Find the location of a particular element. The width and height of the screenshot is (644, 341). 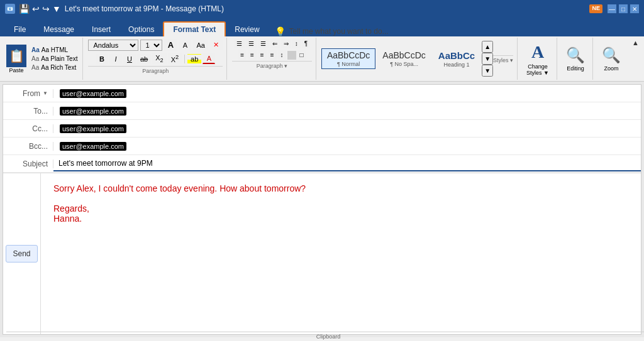

clipboard-group: 📋 Paste Aa Aa HTML Aa Aa Plain Text Aa A… is located at coordinates (43, 59).